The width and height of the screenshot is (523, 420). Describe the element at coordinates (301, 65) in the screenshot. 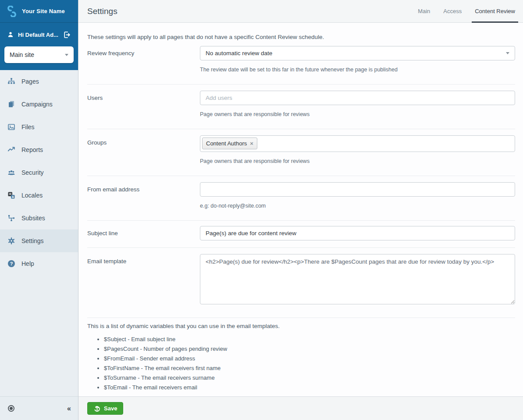

I see `form-row-review-frequency: Review frequency No automatic review dat…` at that location.